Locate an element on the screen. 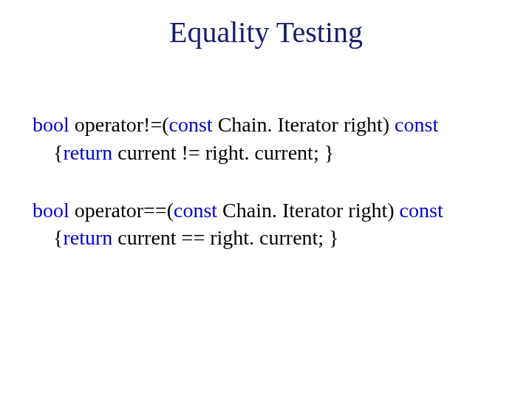  text: operator!=( is located at coordinates (120, 124).